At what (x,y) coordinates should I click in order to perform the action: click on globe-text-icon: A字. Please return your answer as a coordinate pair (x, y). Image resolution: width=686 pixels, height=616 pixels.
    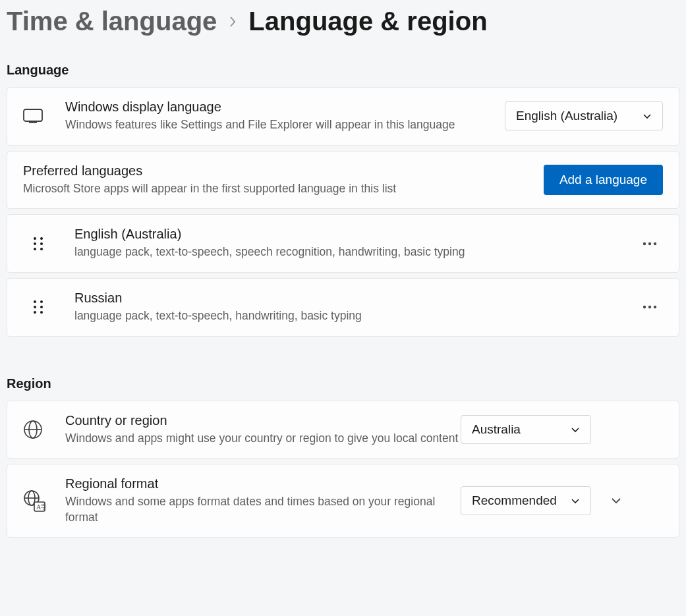
    Looking at the image, I should click on (38, 501).